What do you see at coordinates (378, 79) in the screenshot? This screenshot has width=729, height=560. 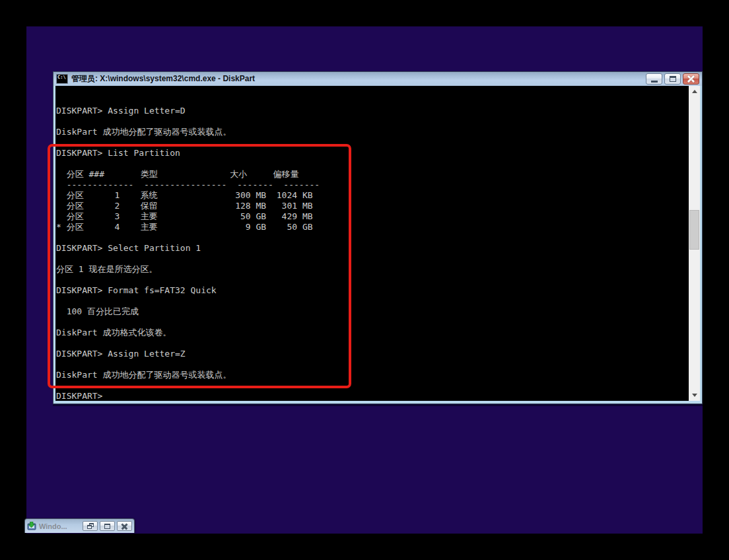 I see `cmd-titlebar: 管理员: X:\windows\system32\cmd.exe - DiskP…` at bounding box center [378, 79].